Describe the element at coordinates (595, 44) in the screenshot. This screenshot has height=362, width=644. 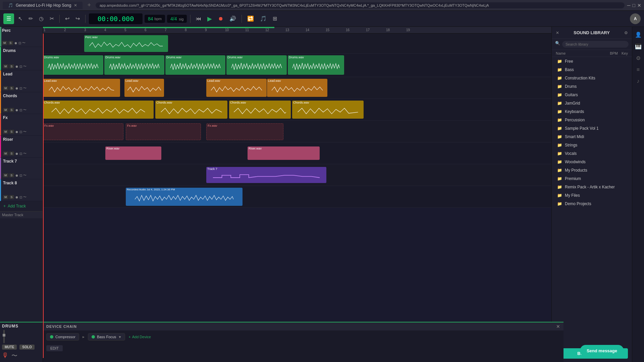
I see `search-input` at that location.